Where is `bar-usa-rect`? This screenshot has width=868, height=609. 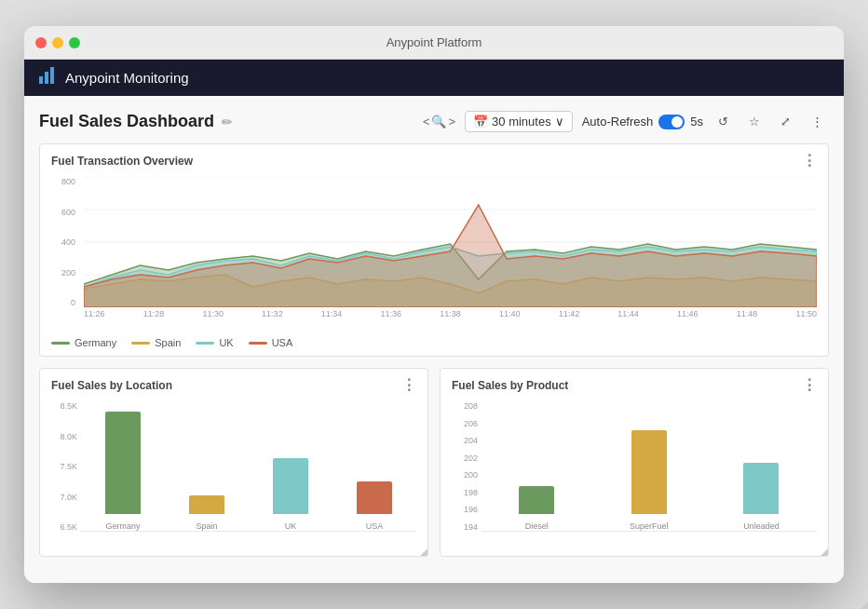 bar-usa-rect is located at coordinates (374, 497).